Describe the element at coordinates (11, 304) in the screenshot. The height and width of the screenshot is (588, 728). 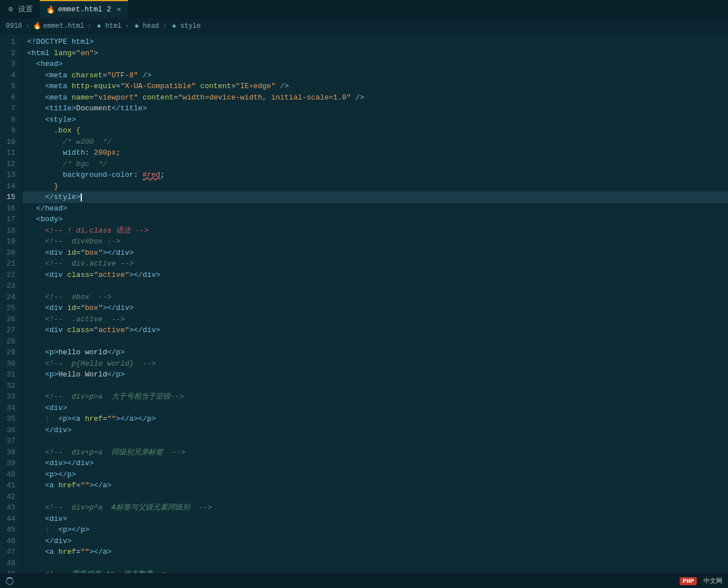
I see `line-numbers: 1 2 3 4 5 6 7 8 9 10 11 12 13 14 15 16 1…` at that location.